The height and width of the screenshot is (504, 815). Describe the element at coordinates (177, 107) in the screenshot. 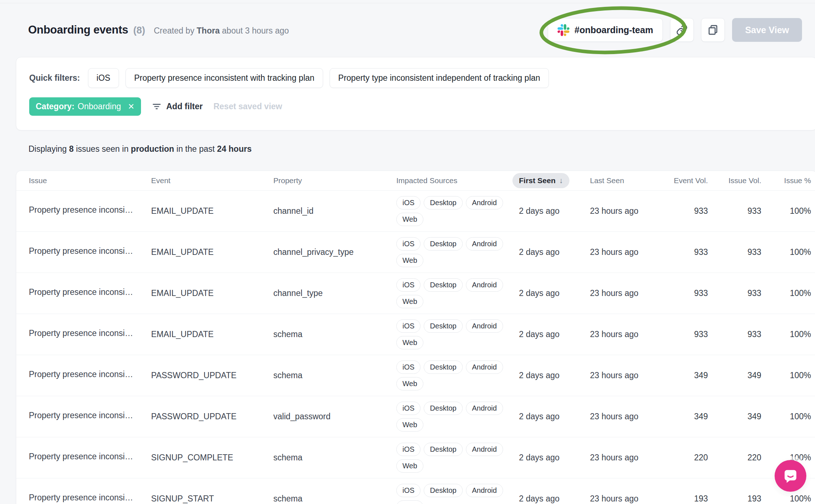

I see `add-filter-button: Add filter` at that location.